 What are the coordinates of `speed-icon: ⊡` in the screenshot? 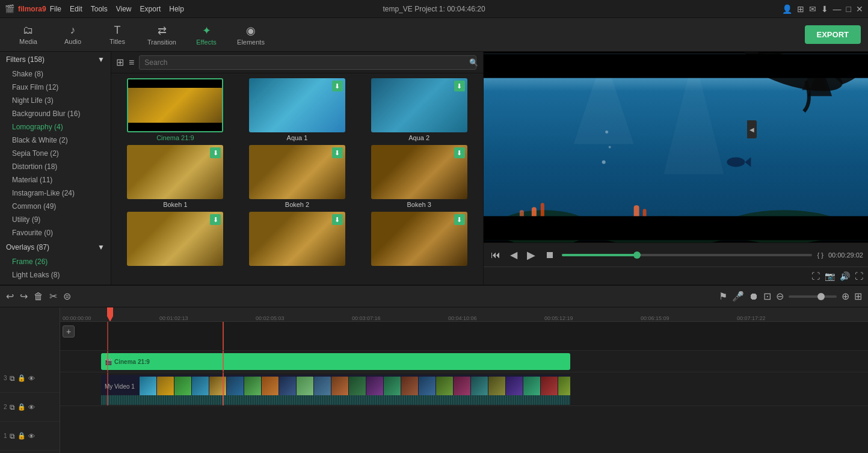 It's located at (768, 296).